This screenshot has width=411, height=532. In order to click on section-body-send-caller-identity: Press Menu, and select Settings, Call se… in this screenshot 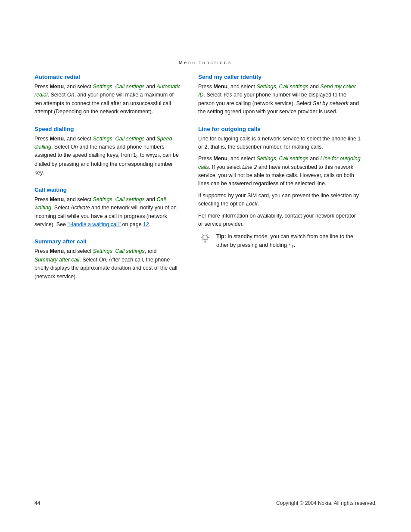, I will do `click(280, 100)`.